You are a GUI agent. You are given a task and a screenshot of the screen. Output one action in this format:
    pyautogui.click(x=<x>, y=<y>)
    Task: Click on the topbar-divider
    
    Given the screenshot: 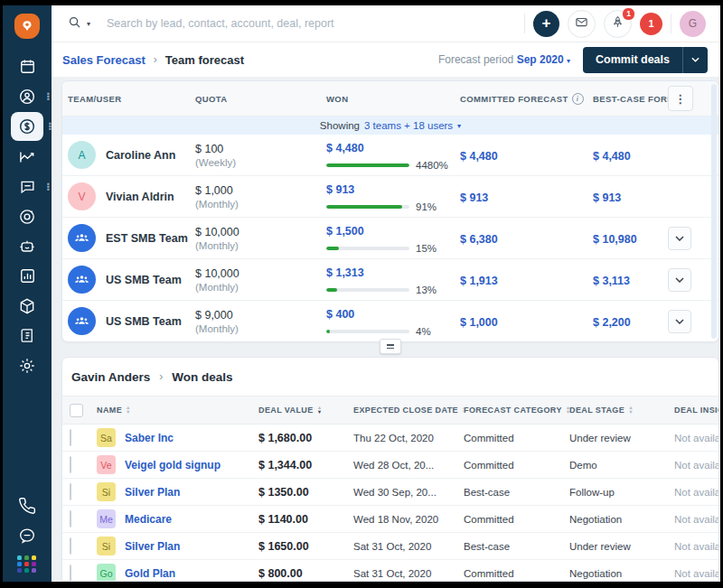 What is the action you would take?
    pyautogui.click(x=671, y=23)
    